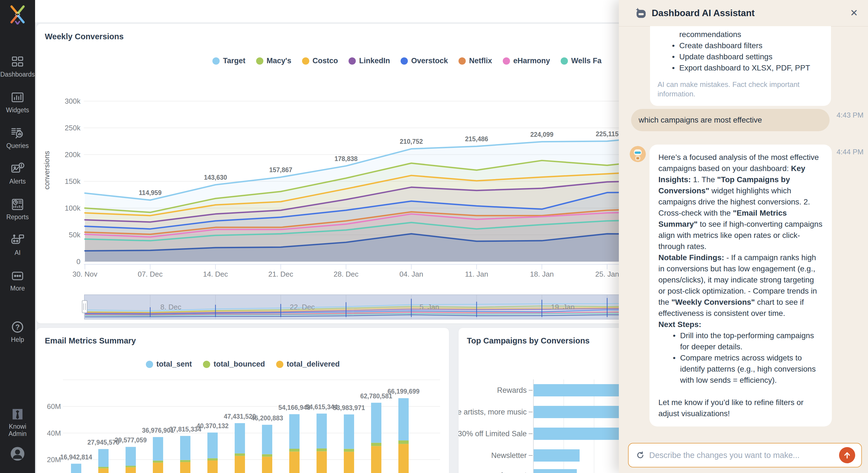  I want to click on ai-prompt-input, so click(755, 455).